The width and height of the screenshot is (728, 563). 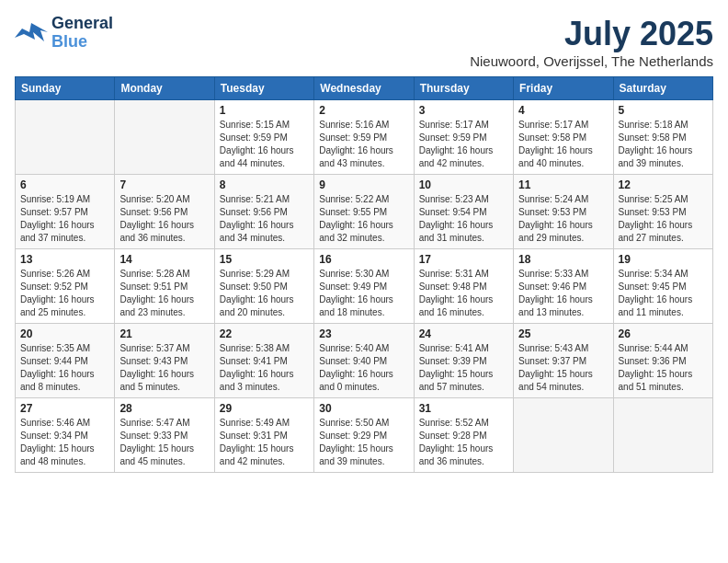 I want to click on calendar-week-row: 6Sunrise: 5:19 AM Sunset: 9:57 PM Daylig…, so click(x=364, y=212).